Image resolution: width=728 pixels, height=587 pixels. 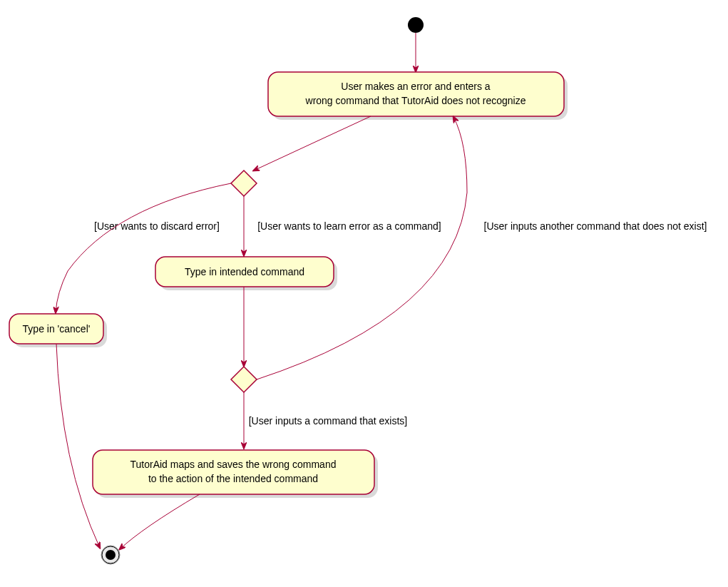 I want to click on decision-d2, so click(x=244, y=379).